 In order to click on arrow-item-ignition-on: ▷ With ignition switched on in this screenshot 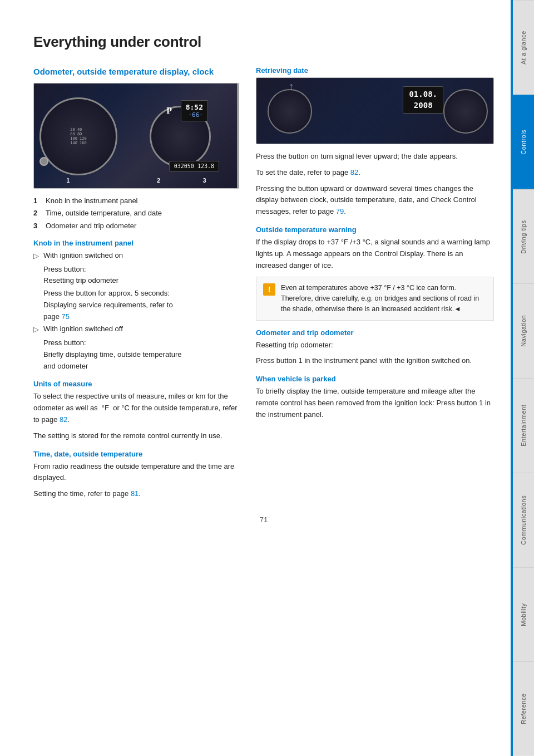, I will do `click(136, 256)`.